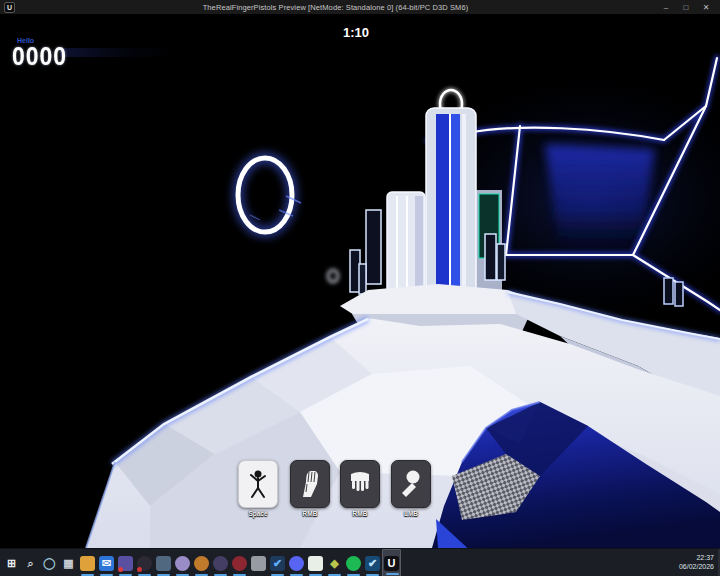 Image resolution: width=720 pixels, height=576 pixels. What do you see at coordinates (106, 562) in the screenshot?
I see `taskbar-icon-mail: ✉` at bounding box center [106, 562].